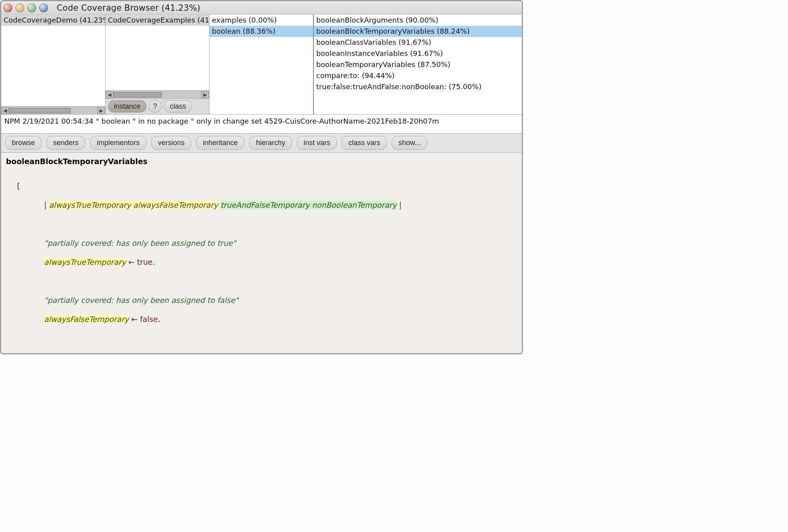  What do you see at coordinates (418, 54) in the screenshot?
I see `list-item: booleanInstanceVariables (91.67%)` at bounding box center [418, 54].